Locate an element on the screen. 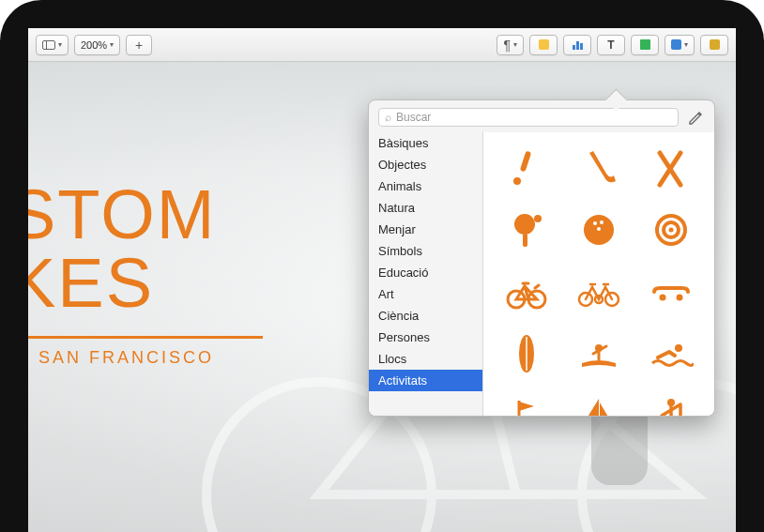 This screenshot has width=764, height=532. category-item-menjar: Menjar is located at coordinates (426, 229).